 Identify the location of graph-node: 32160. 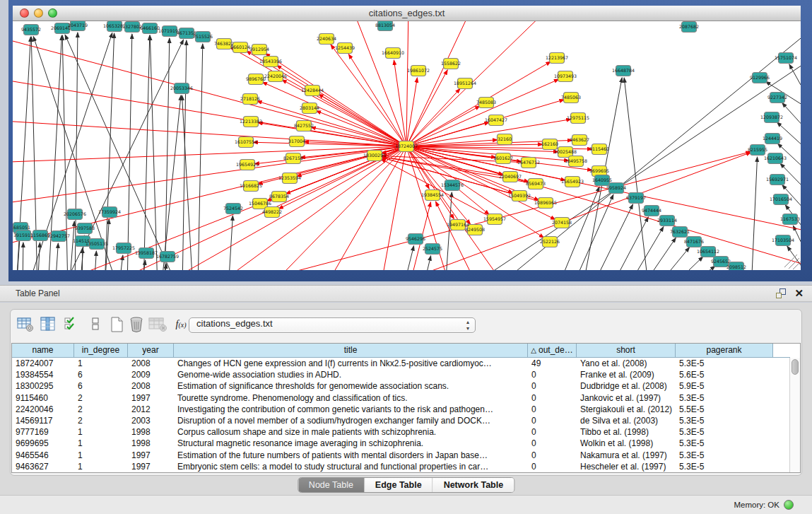
(505, 140).